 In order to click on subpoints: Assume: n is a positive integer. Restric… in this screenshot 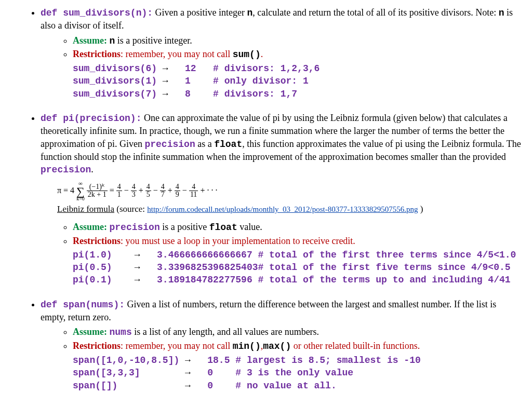, I will do `click(281, 67)`.